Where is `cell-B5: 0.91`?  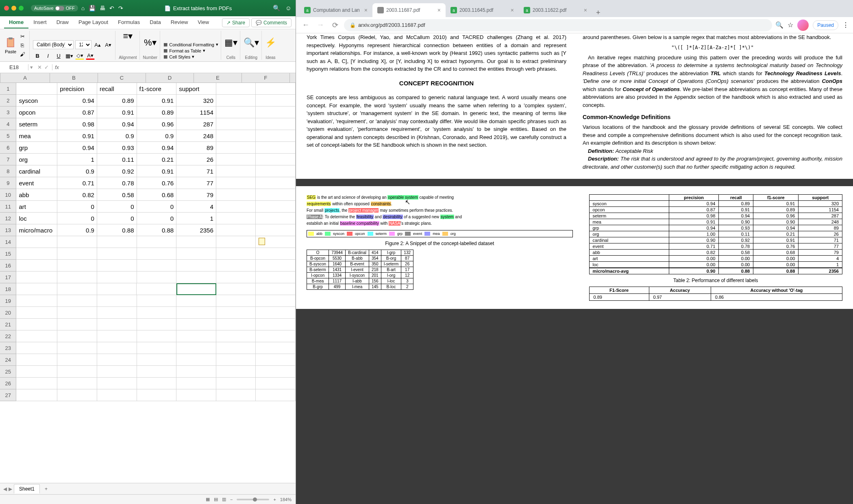
cell-B5: 0.91 is located at coordinates (77, 136).